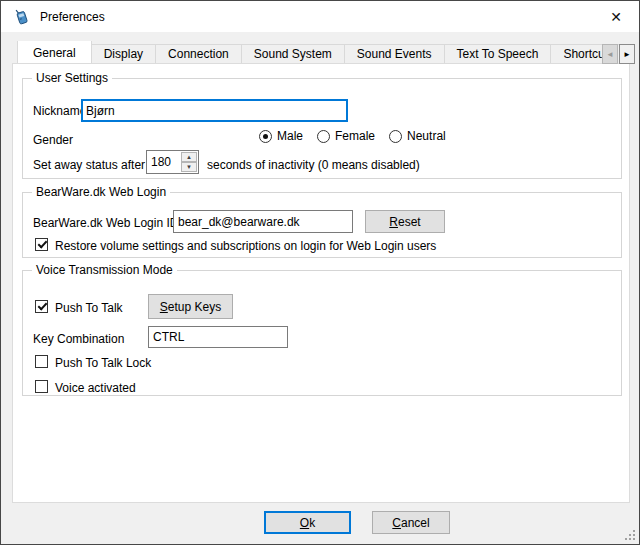 The image size is (640, 545). What do you see at coordinates (164, 307) in the screenshot?
I see `button-label: S` at bounding box center [164, 307].